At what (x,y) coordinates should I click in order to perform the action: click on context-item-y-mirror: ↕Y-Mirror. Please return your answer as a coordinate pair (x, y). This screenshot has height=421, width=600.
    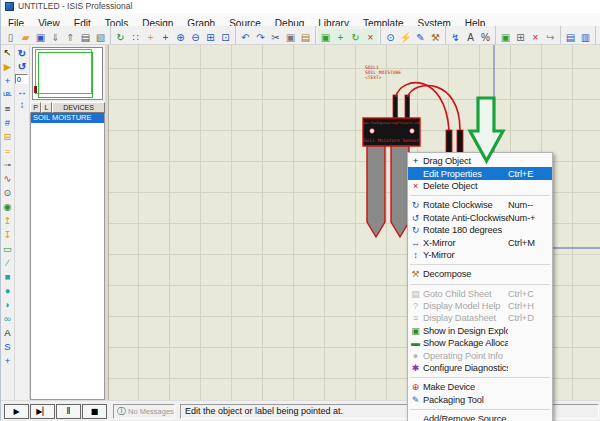
    Looking at the image, I should click on (480, 255).